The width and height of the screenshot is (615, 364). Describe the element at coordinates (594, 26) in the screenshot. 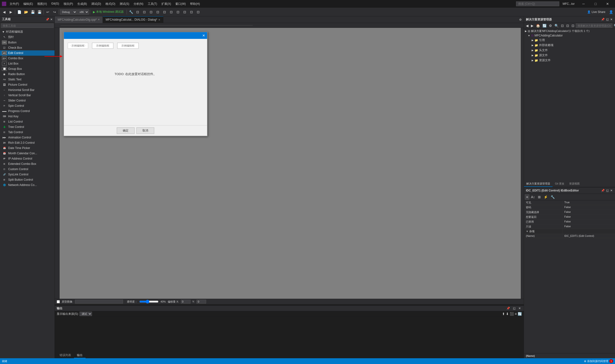

I see `se-search-input` at that location.